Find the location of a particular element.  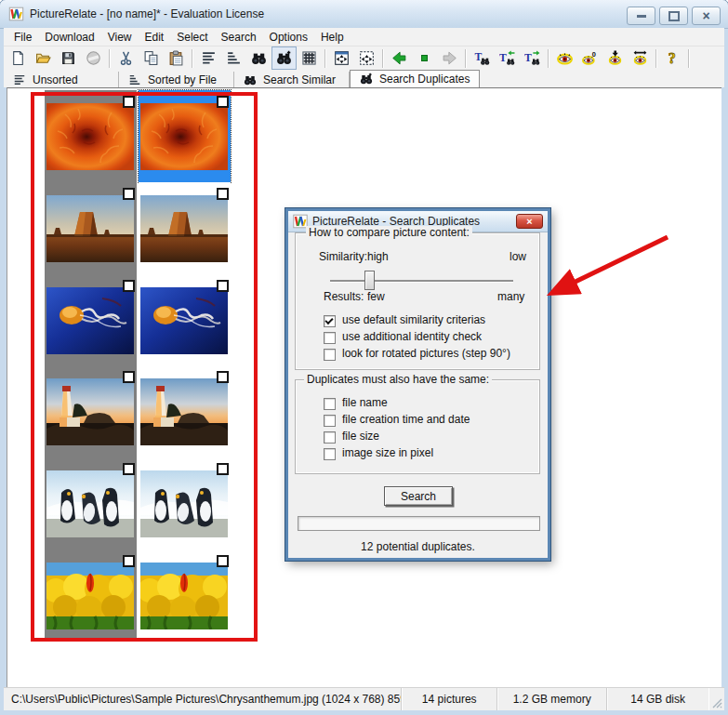

paste-button is located at coordinates (177, 58).